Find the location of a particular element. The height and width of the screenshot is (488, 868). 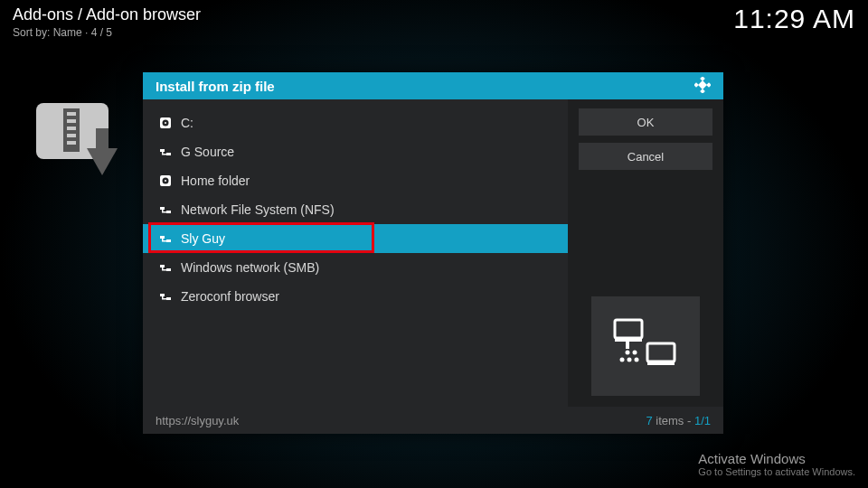

header-area: Add-ons / Add-on browser Sort by: Name ·… is located at coordinates (107, 22).